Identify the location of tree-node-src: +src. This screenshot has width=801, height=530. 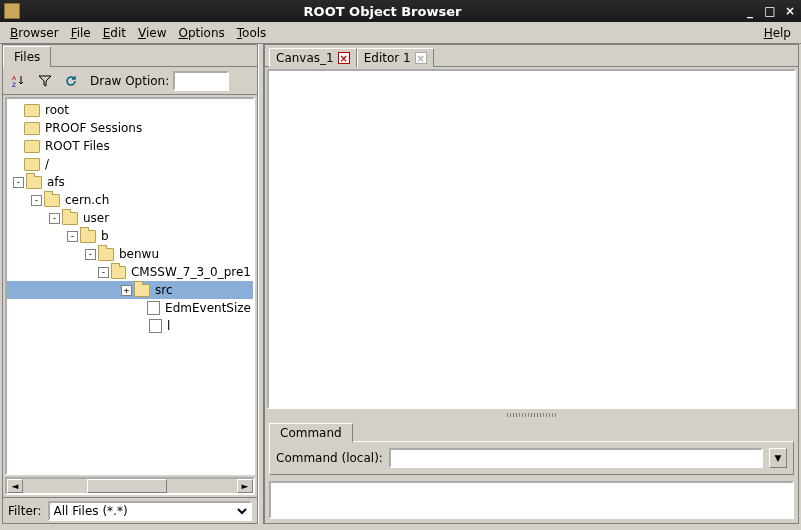
(130, 290).